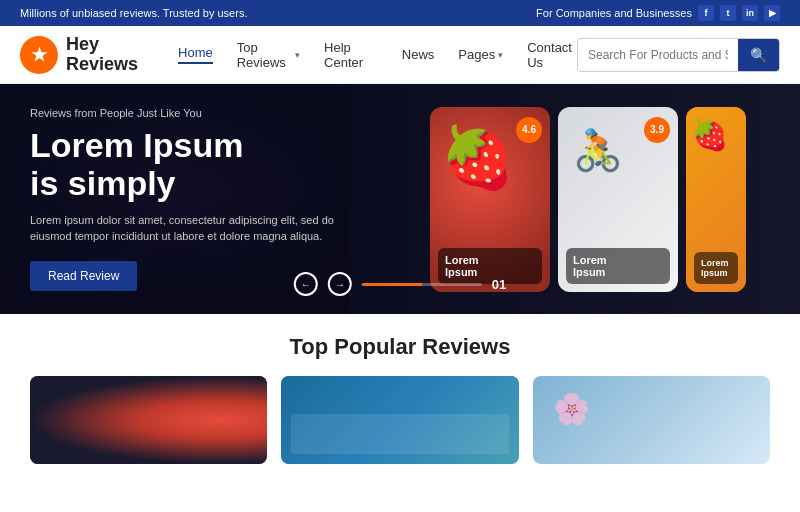 This screenshot has width=800, height=512. I want to click on search-input, so click(658, 55).